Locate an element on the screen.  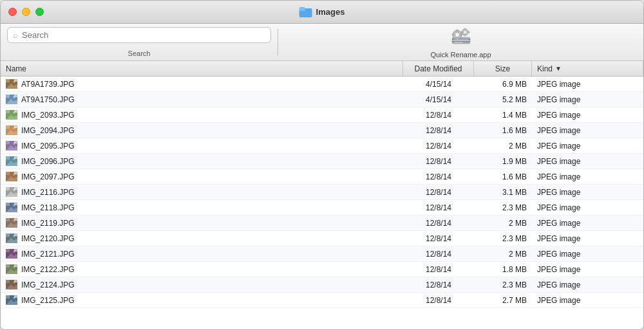
app-icon is located at coordinates (461, 36).